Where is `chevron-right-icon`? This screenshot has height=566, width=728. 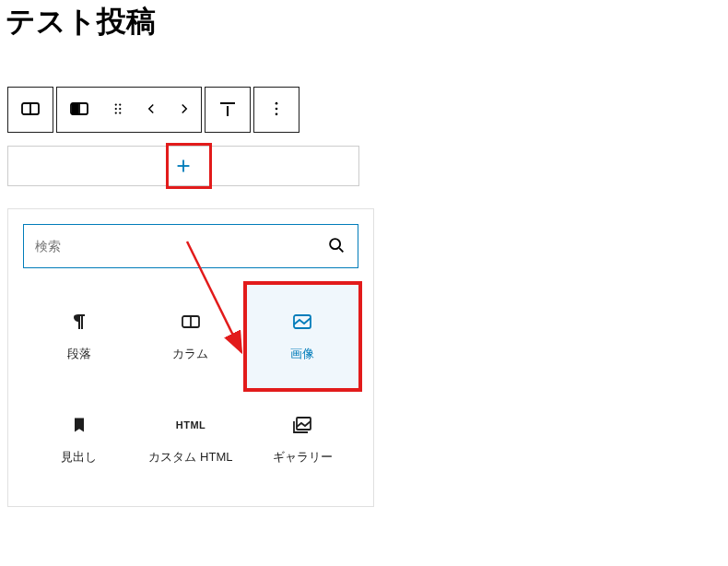 chevron-right-icon is located at coordinates (184, 111).